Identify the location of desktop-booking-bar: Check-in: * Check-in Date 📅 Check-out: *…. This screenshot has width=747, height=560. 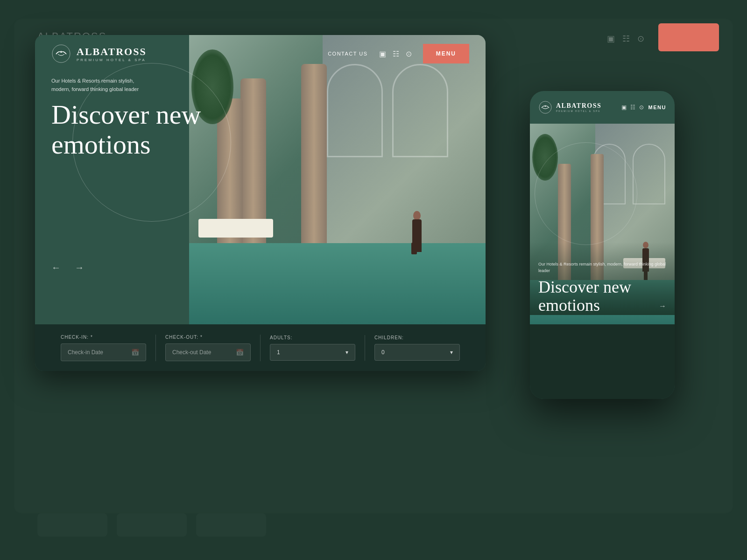
(261, 348).